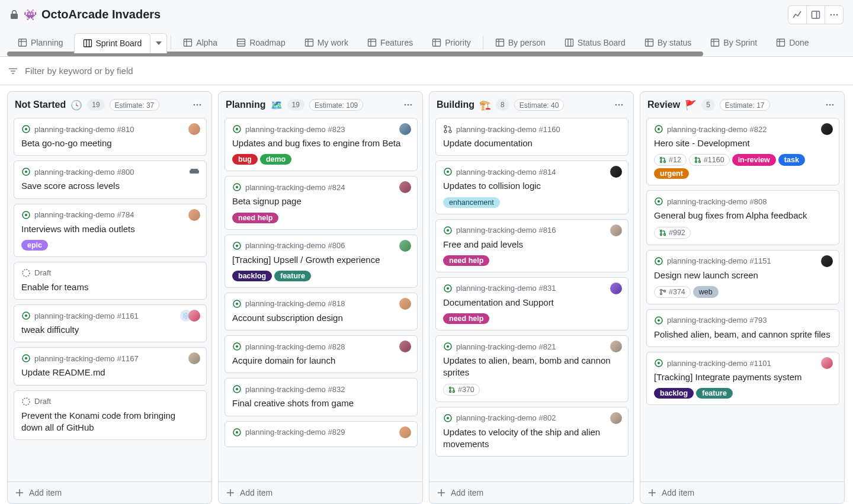  Describe the element at coordinates (506, 418) in the screenshot. I see `card-repo-ref: planning-tracking-demo #802` at that location.